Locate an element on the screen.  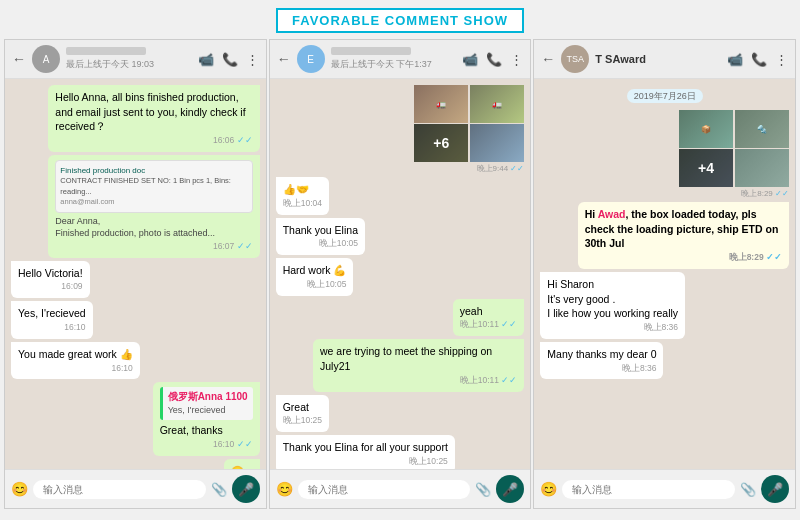
video-icon-2: 📹 is located at coordinates (470, 60).